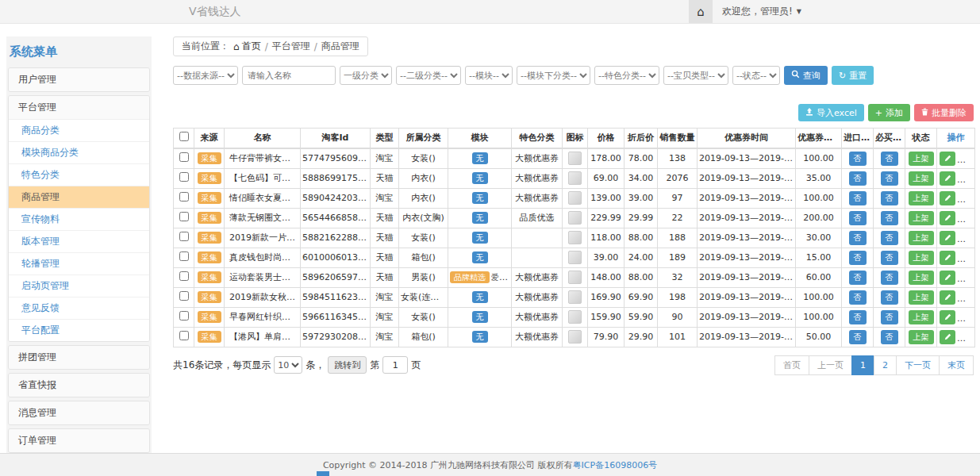 This screenshot has height=476, width=980. I want to click on filter-select: --宝贝类型--, so click(696, 75).